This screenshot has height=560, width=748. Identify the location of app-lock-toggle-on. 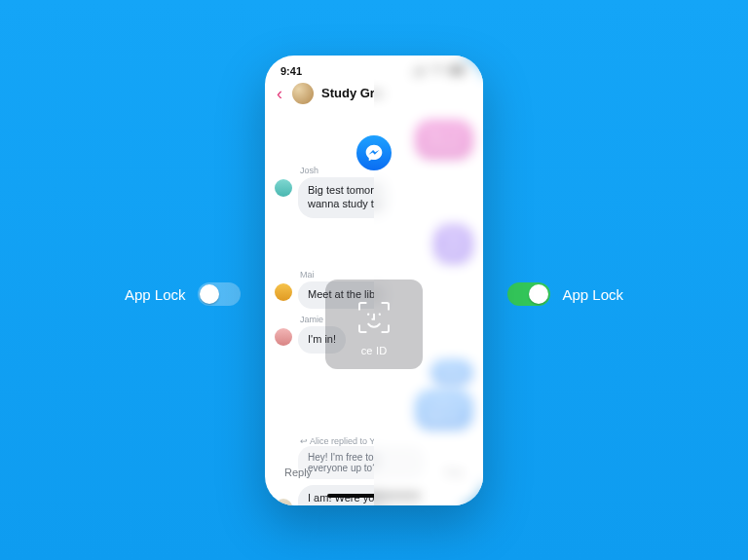
(529, 294).